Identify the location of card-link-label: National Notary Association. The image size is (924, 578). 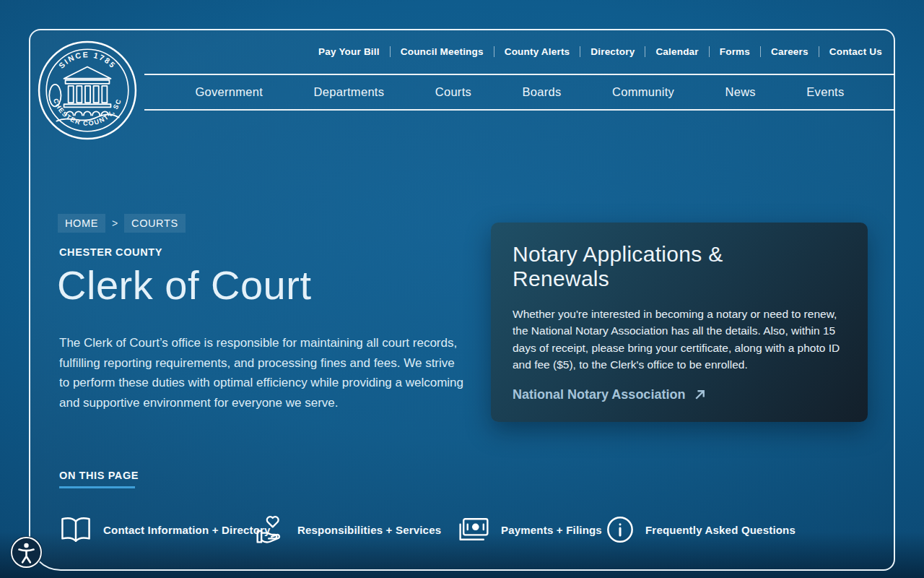
(599, 394).